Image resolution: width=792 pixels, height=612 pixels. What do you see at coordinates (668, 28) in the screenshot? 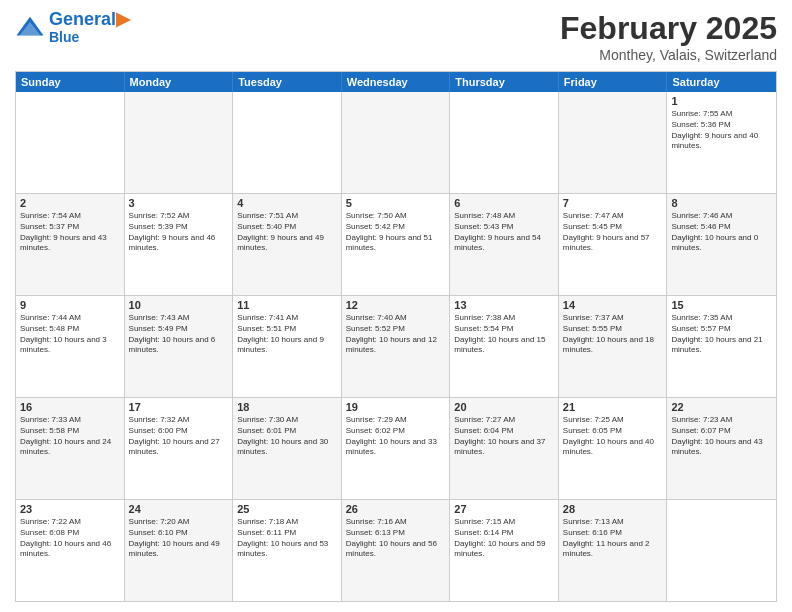
I see `month-title: February 2025` at bounding box center [668, 28].